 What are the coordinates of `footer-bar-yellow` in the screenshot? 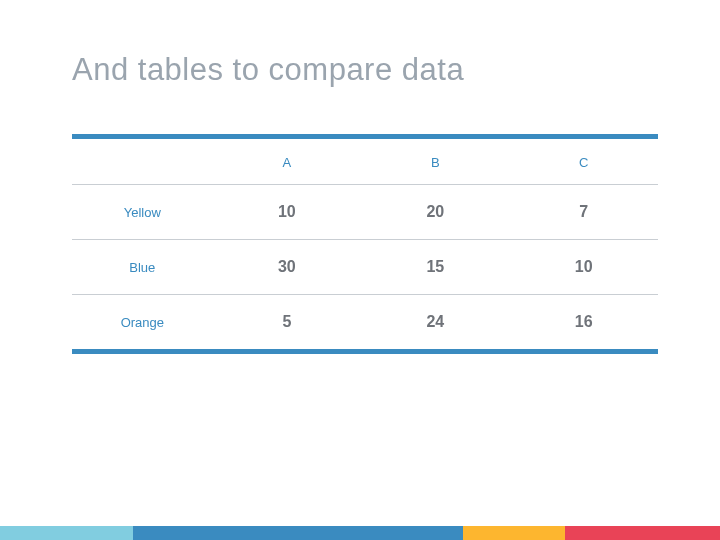 It's located at (514, 533).